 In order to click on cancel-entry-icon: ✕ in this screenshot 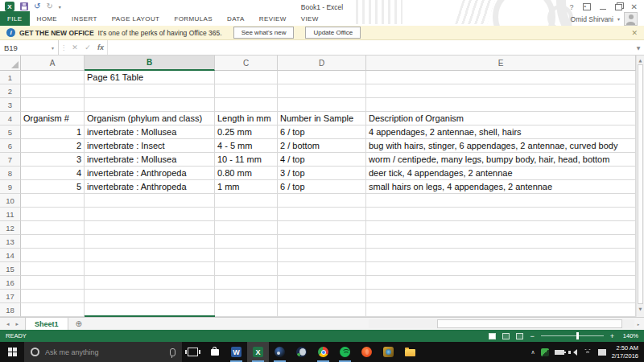, I will do `click(75, 47)`.